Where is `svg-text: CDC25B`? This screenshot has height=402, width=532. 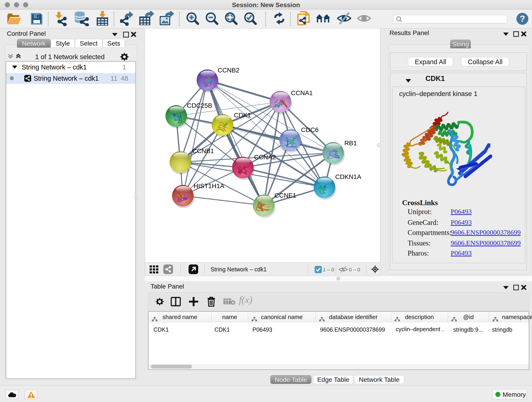
svg-text: CDC25B is located at coordinates (200, 105).